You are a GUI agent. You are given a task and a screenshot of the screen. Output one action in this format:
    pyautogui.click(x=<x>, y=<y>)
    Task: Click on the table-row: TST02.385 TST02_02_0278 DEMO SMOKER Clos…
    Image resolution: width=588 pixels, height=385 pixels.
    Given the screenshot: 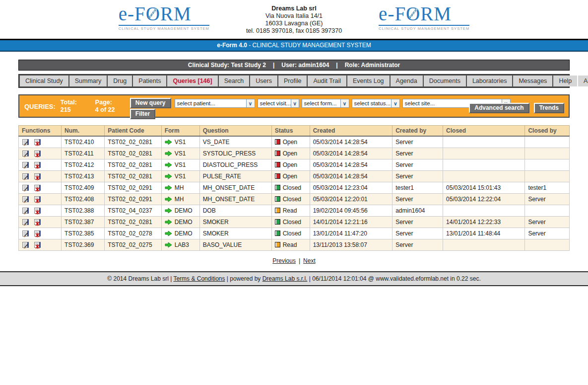 What is the action you would take?
    pyautogui.click(x=294, y=233)
    